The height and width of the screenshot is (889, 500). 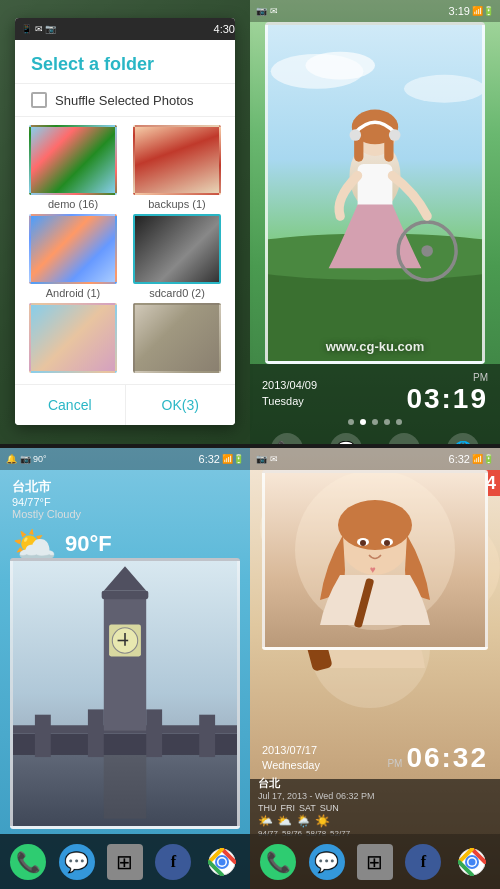 What do you see at coordinates (327, 862) in the screenshot?
I see `taskbar-right-msg-icon: 💬` at bounding box center [327, 862].